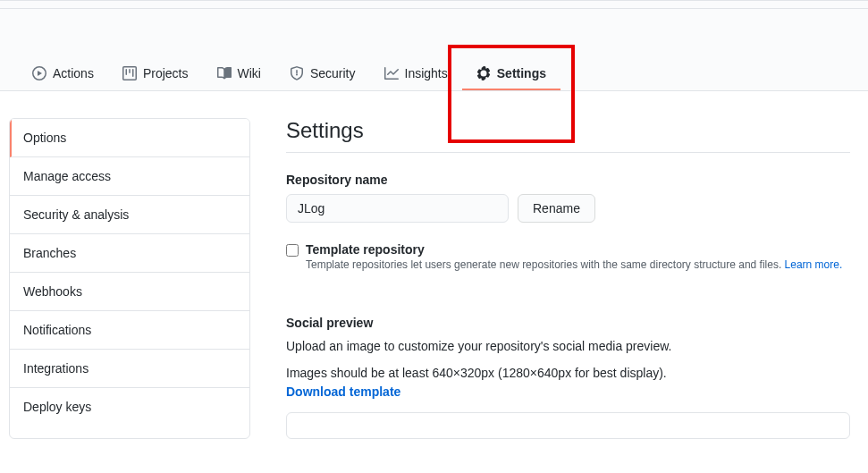  Describe the element at coordinates (426, 73) in the screenshot. I see `tab-insights-label: Insights` at that location.